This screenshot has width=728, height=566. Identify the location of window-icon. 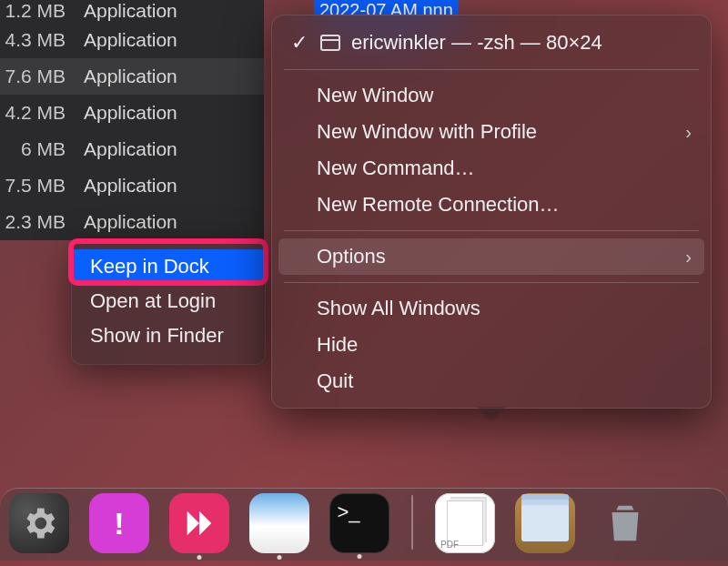
(330, 43).